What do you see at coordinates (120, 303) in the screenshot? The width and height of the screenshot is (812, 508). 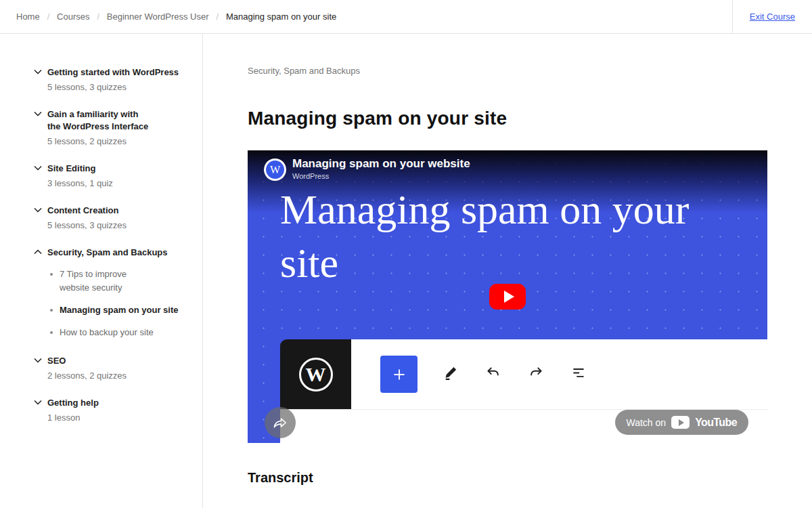 I see `lesson-list: 7 Tips to improve website security Manag…` at bounding box center [120, 303].